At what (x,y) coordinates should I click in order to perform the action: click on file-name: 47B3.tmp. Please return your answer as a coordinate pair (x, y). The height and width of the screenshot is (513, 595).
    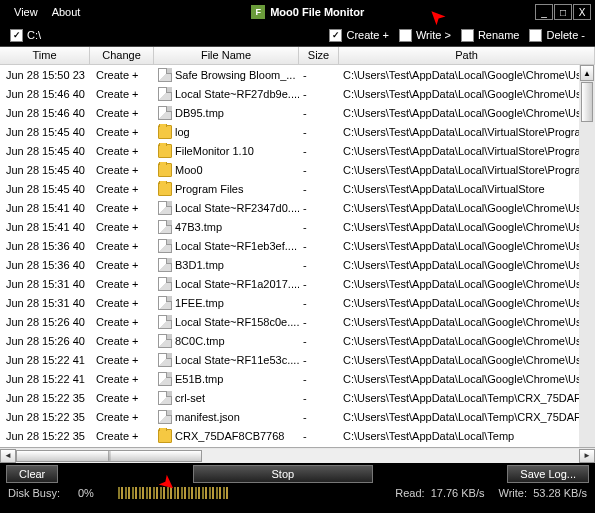
    Looking at the image, I should click on (198, 227).